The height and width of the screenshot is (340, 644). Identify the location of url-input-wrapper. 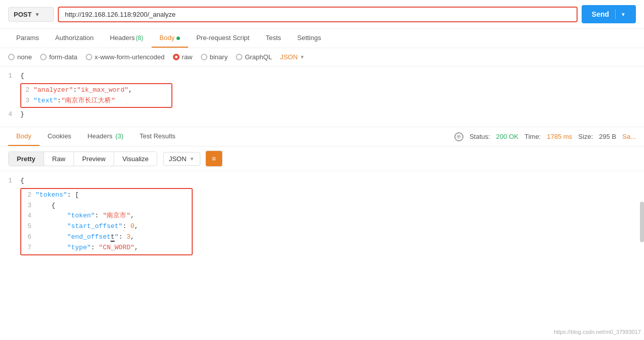
(317, 14).